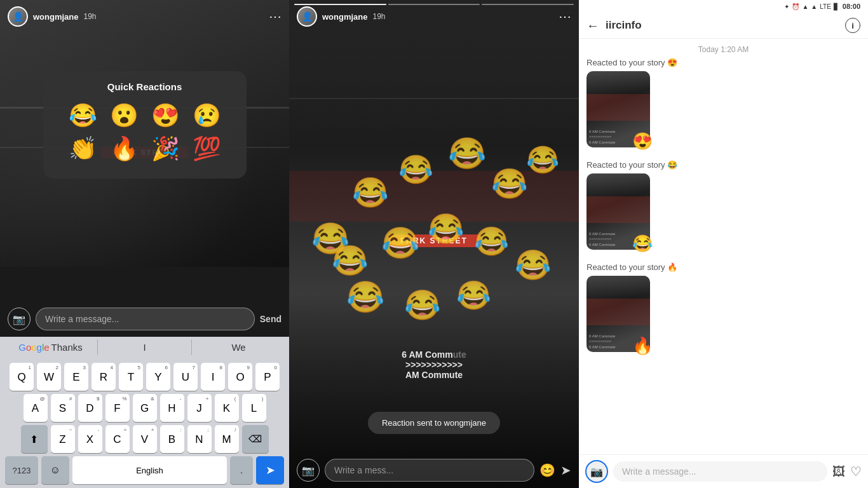 The image size is (868, 488). I want to click on panel2-bottom-bar: 📷 Write a mess... 😊 ➤, so click(434, 470).